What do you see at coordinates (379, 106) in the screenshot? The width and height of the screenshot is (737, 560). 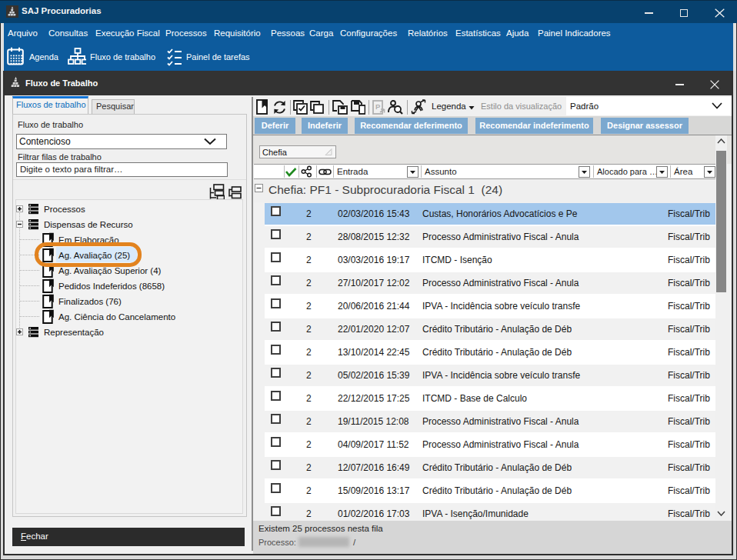 I see `svg-text: P` at bounding box center [379, 106].